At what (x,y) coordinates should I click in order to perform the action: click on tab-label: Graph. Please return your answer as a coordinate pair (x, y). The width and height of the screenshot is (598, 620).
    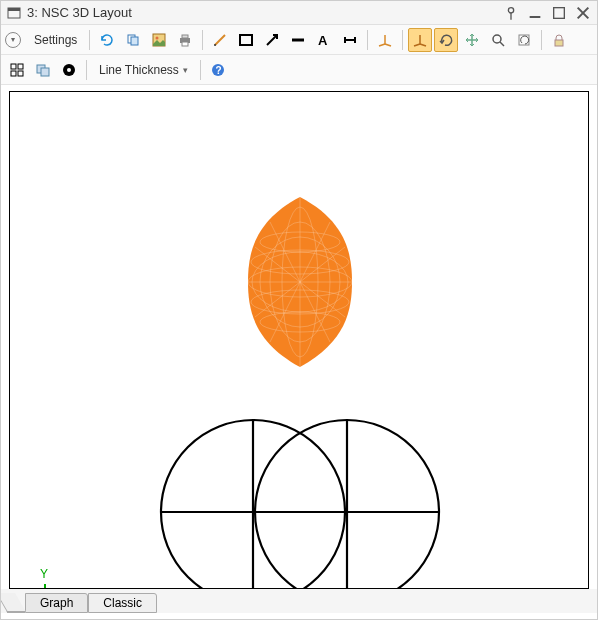
    Looking at the image, I should click on (56, 603).